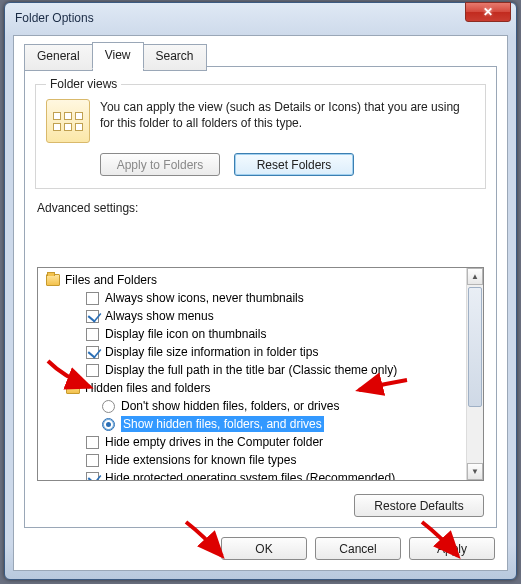 This screenshot has width=521, height=584. What do you see at coordinates (254, 316) in the screenshot?
I see `list-item: Always show menus` at bounding box center [254, 316].